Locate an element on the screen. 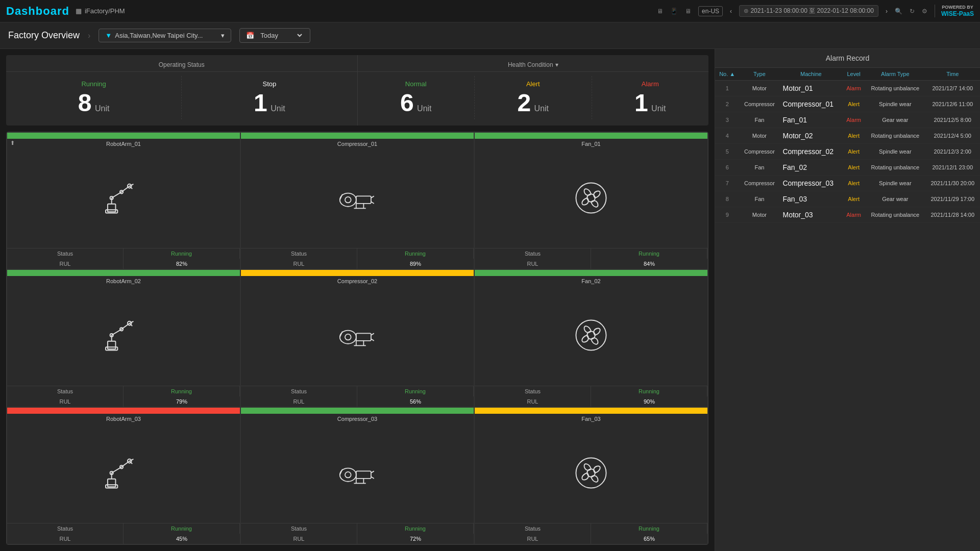  alarm-no: 4 is located at coordinates (727, 136).